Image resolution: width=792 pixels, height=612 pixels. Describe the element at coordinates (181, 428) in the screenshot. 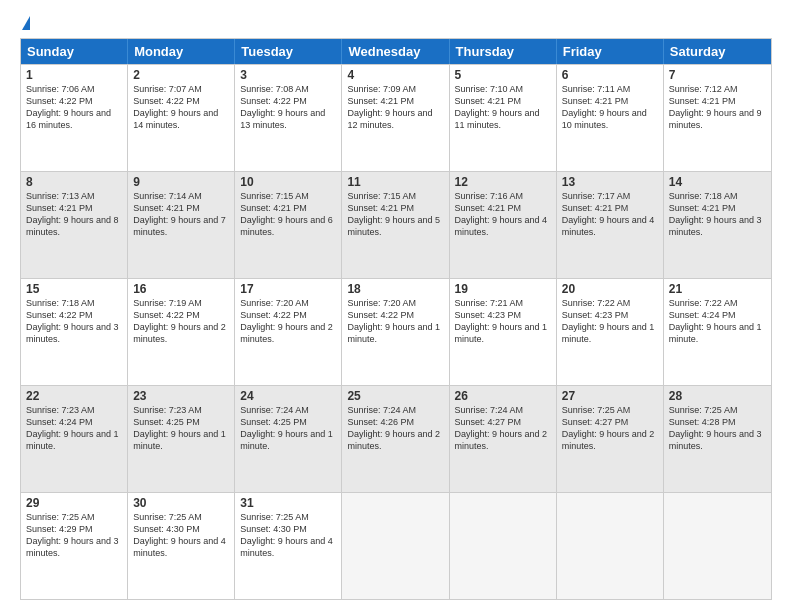

I see `day-info: Sunrise: 7:23 AM Sunset: 4:25 PM Dayligh…` at that location.